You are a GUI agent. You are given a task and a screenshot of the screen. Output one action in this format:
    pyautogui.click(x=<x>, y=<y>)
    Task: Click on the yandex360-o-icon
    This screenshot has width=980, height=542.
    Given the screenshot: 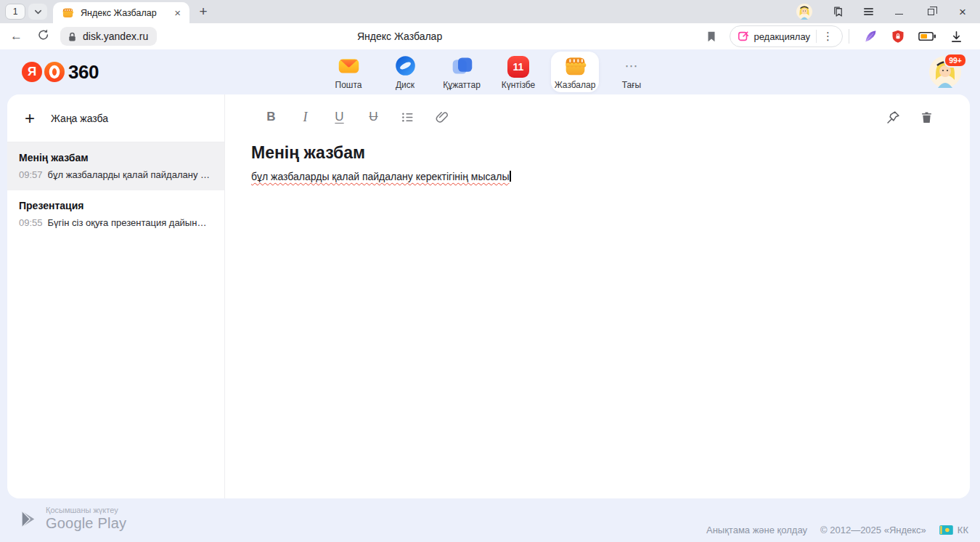 What is the action you would take?
    pyautogui.click(x=54, y=72)
    